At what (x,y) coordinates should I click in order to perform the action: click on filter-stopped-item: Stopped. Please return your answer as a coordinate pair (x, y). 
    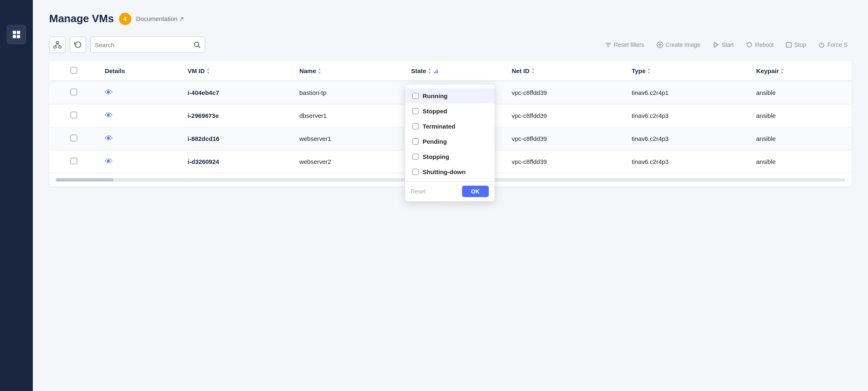
    Looking at the image, I should click on (450, 111).